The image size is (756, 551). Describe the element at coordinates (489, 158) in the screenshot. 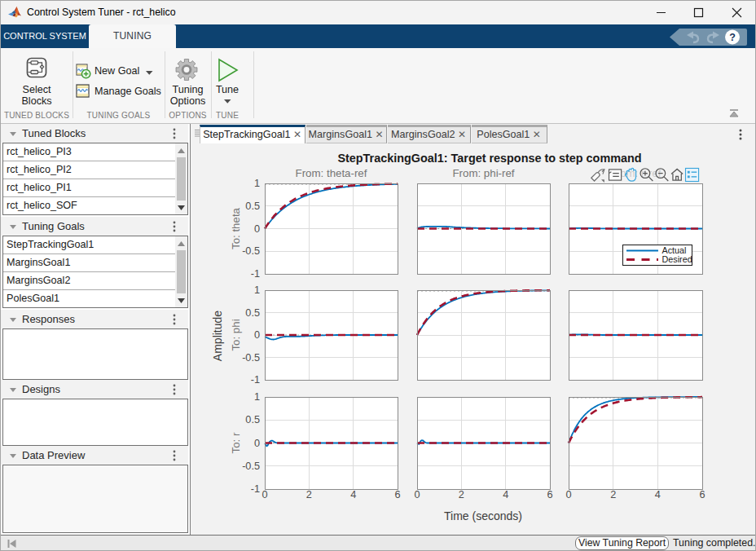

I see `svg-text:StepTrackingGoal1: Target resp: StepTrackingGoal1: Target response to st…` at that location.